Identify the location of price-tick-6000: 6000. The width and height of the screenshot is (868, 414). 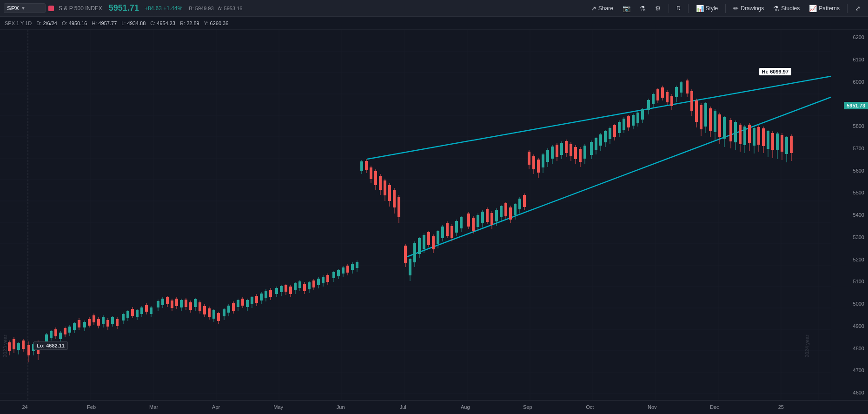
(850, 82).